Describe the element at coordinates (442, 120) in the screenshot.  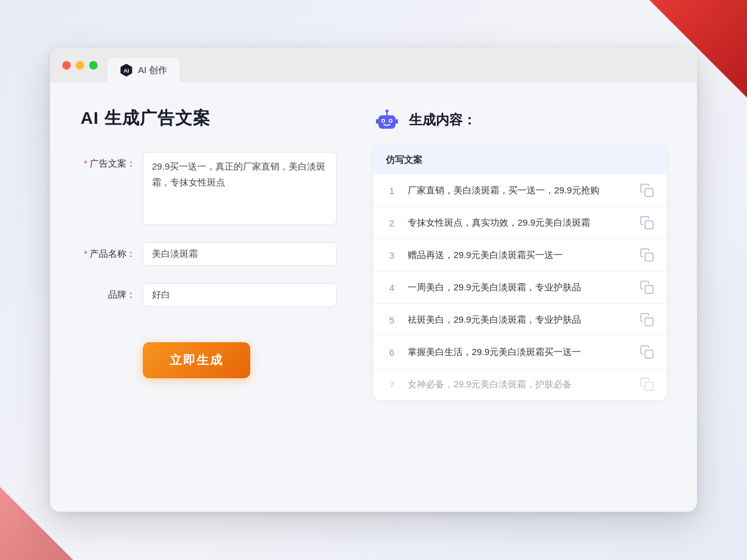
I see `result-title: 生成内容：` at that location.